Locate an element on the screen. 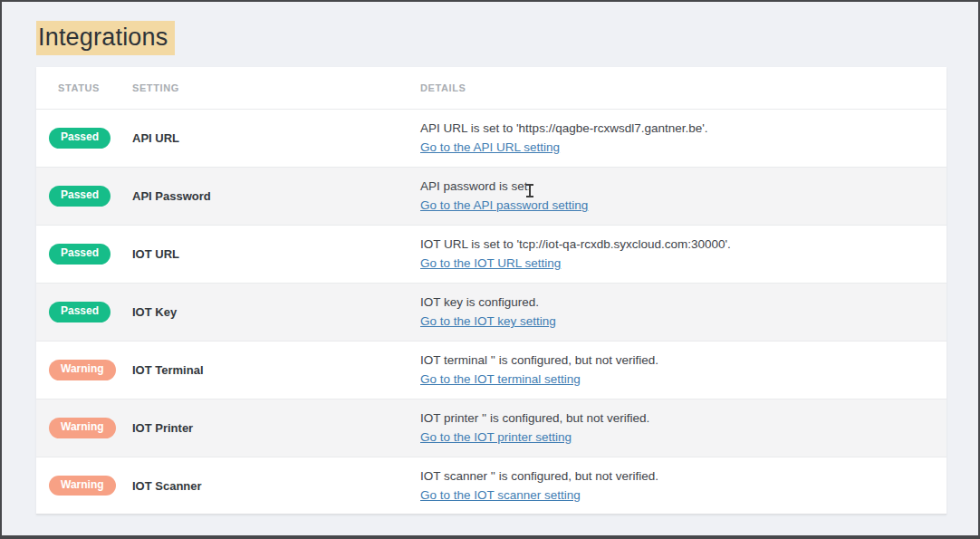  table-row-iot-scanner: Warning IOT Scanner IOT scanner '' is co… is located at coordinates (491, 486).